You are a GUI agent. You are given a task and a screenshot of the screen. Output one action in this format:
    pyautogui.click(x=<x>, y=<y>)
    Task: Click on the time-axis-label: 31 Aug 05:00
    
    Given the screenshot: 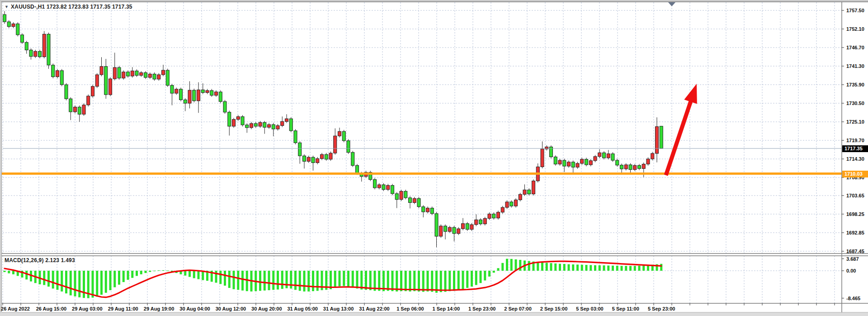 What is the action you would take?
    pyautogui.click(x=302, y=309)
    